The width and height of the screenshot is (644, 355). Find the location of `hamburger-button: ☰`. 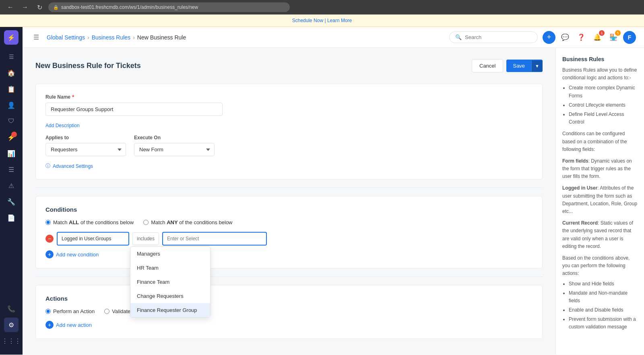

hamburger-button: ☰ is located at coordinates (36, 37).